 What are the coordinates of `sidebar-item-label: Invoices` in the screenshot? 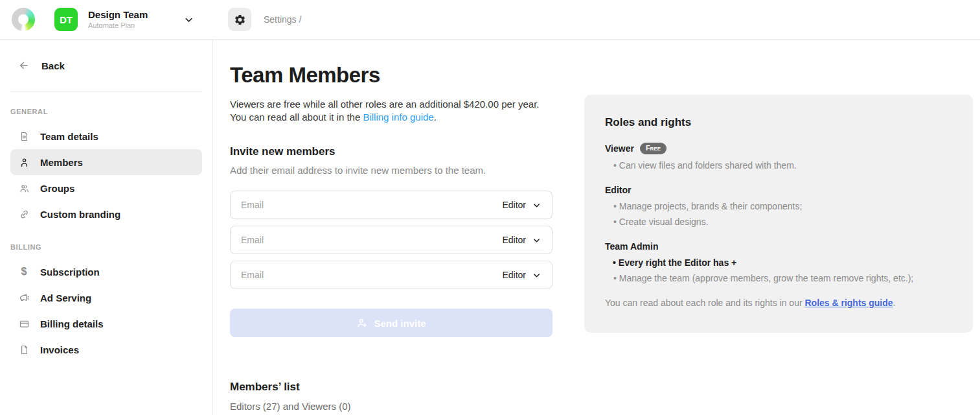 It's located at (60, 350).